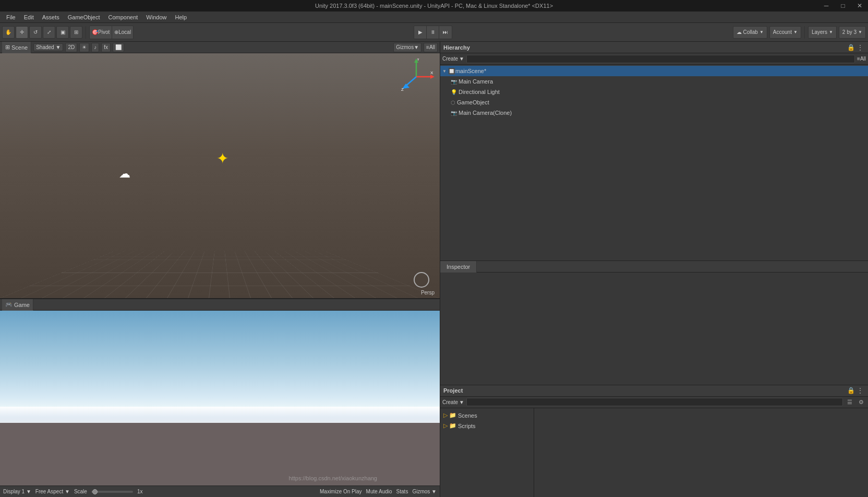  What do you see at coordinates (860, 48) in the screenshot?
I see `hierarchy-menu-btn: ⋮` at bounding box center [860, 48].